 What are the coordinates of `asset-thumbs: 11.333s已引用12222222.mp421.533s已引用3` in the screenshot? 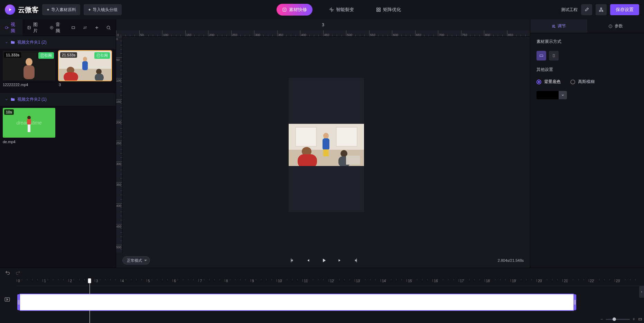 It's located at (58, 71).